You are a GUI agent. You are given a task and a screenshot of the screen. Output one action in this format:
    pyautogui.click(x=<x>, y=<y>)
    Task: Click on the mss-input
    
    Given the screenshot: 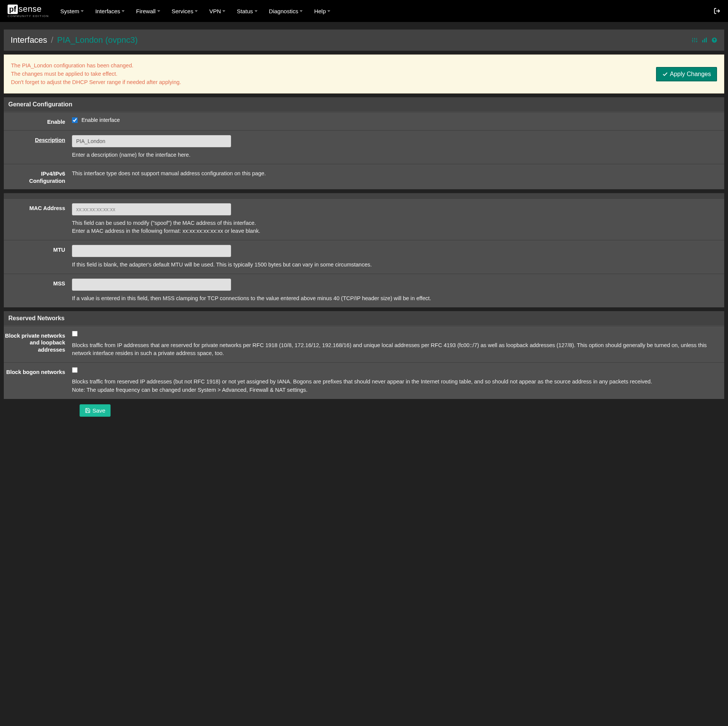 What is the action you would take?
    pyautogui.click(x=152, y=285)
    